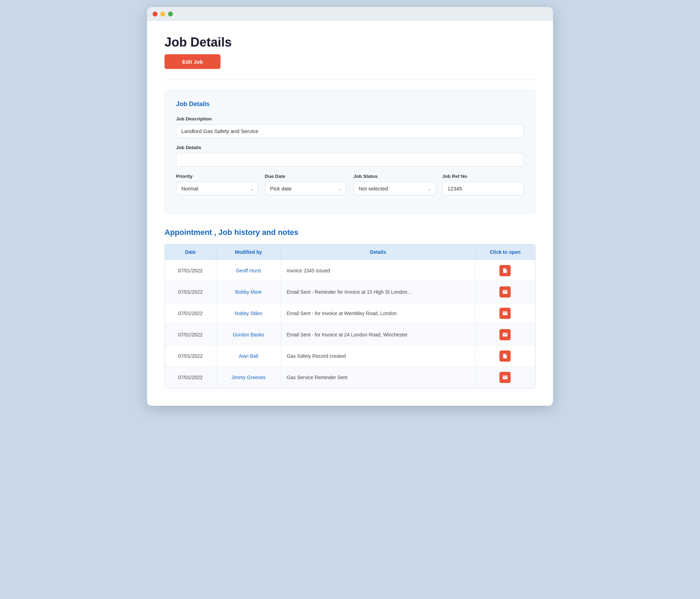 The height and width of the screenshot is (599, 700). Describe the element at coordinates (217, 188) in the screenshot. I see `priority-select: Normal High Urgent` at that location.